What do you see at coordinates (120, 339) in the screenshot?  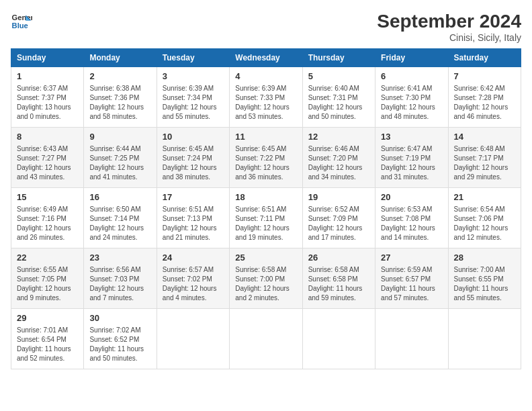 I see `day-cell-30: 30Sunrise: 7:02 AM Sunset: 6:52 PM Dayli…` at bounding box center [120, 339].